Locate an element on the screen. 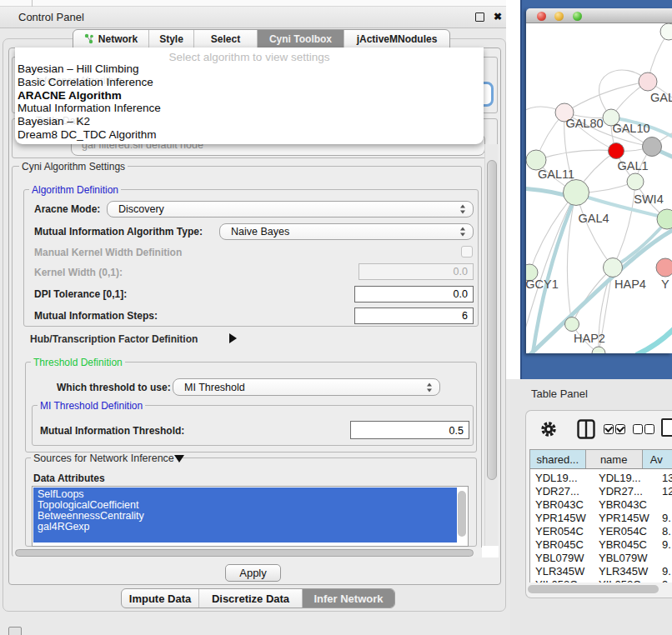  tab-style: Style is located at coordinates (172, 38).